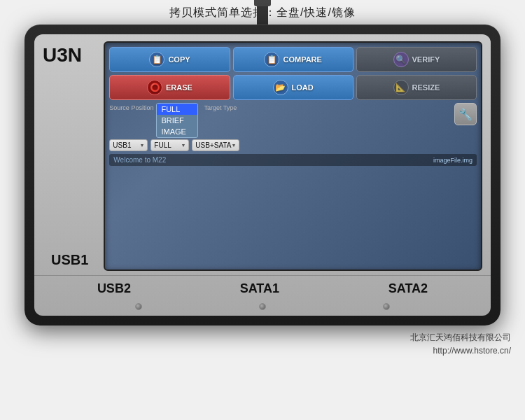 This screenshot has height=420, width=525. I want to click on sata1-label: SATA1, so click(260, 288).